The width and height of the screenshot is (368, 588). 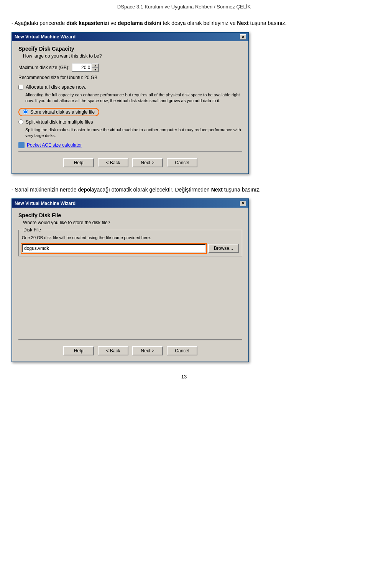 I want to click on browse-button: Browse..., so click(x=223, y=248).